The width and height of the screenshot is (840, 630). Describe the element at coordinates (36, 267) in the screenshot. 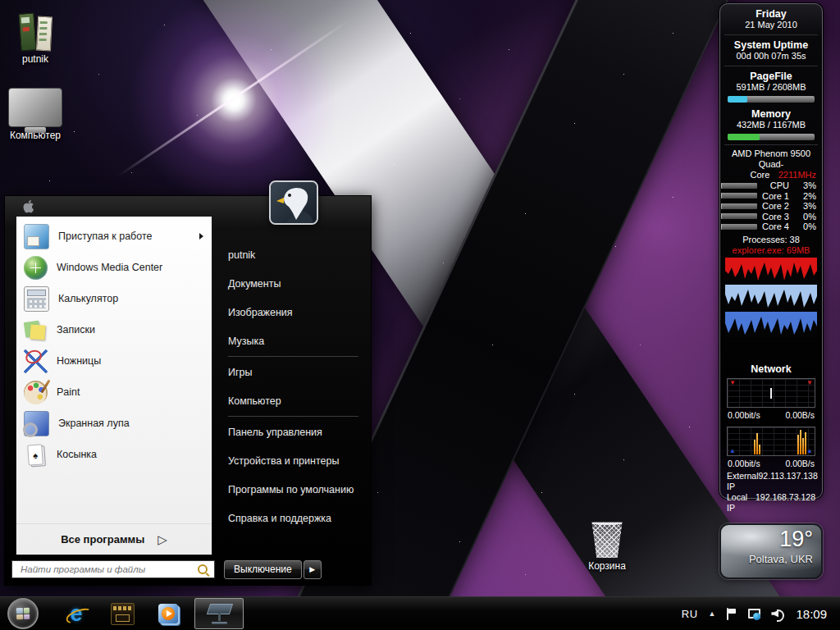

I see `media-center-icon` at that location.